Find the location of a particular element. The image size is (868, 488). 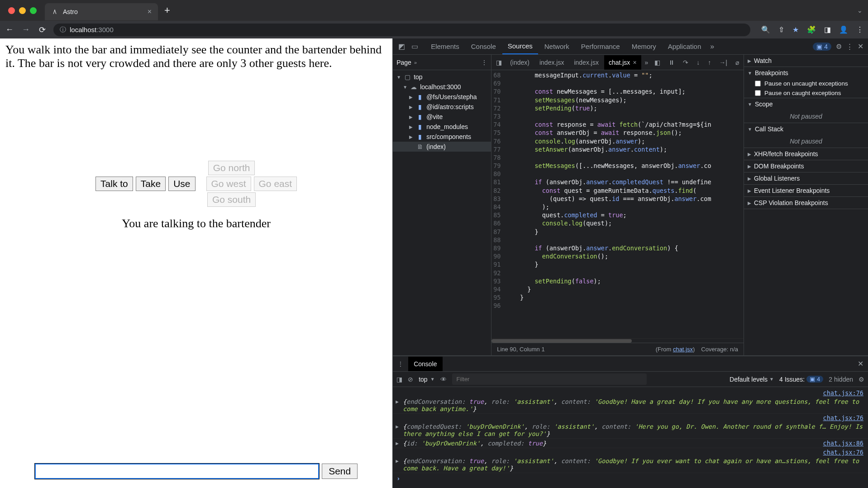

pause-uncaught-checkbox: Pause on uncaught exceptions is located at coordinates (806, 83).